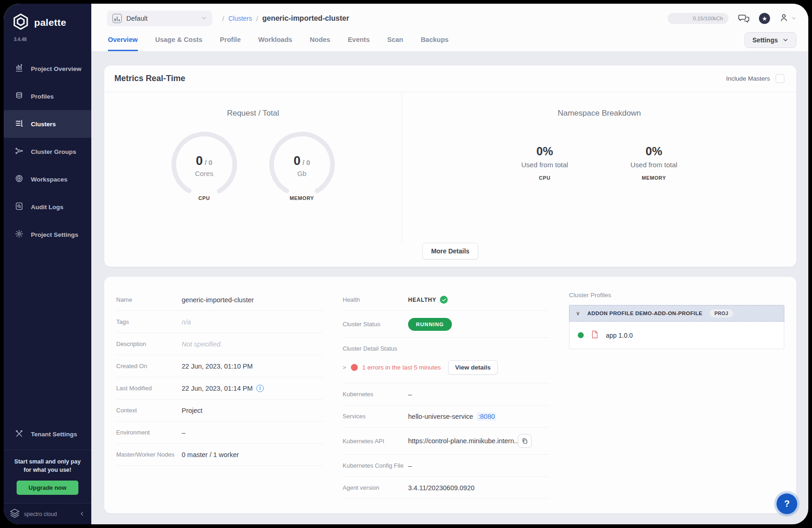 This screenshot has height=528, width=812. I want to click on sidebar-item-clusters: Clusters, so click(47, 124).